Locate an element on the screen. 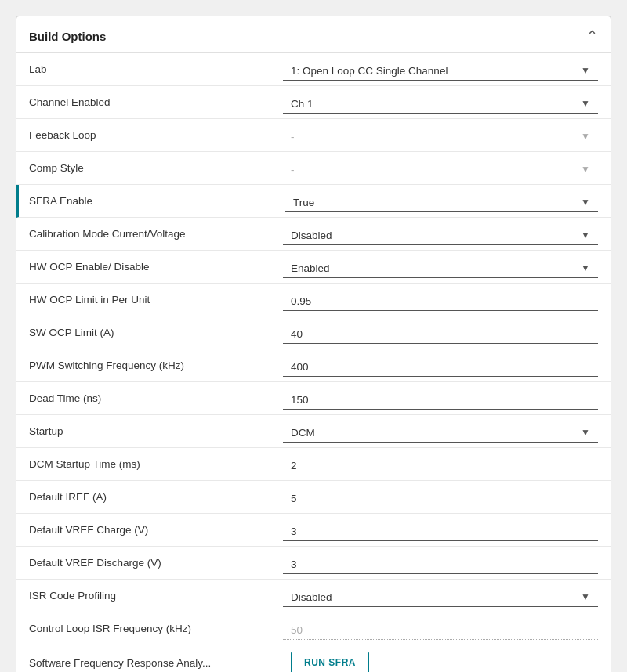 The height and width of the screenshot is (672, 627). row-pwm-freq: PWM Switching Frequency (kHz)400 is located at coordinates (314, 366).